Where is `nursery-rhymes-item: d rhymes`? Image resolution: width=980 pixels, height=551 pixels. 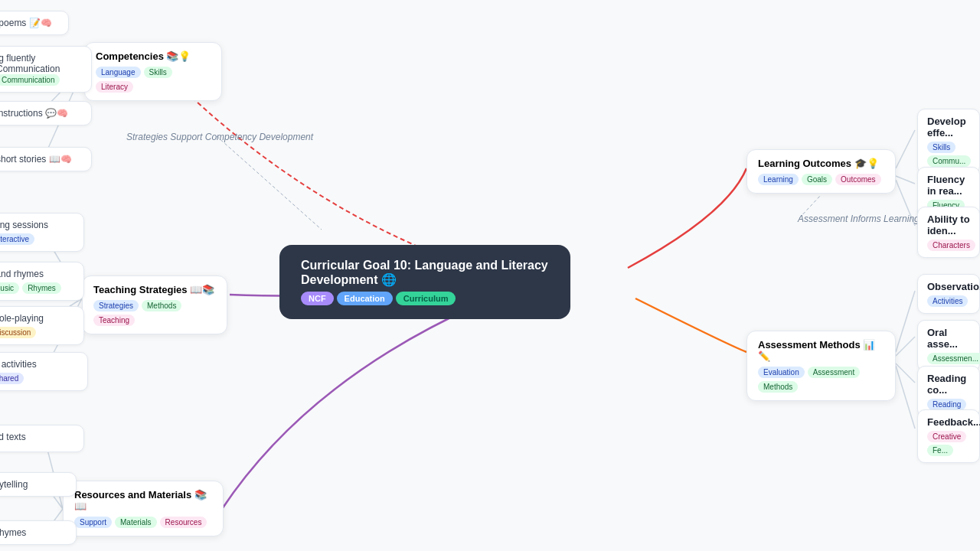 nursery-rhymes-item: d rhymes is located at coordinates (38, 533).